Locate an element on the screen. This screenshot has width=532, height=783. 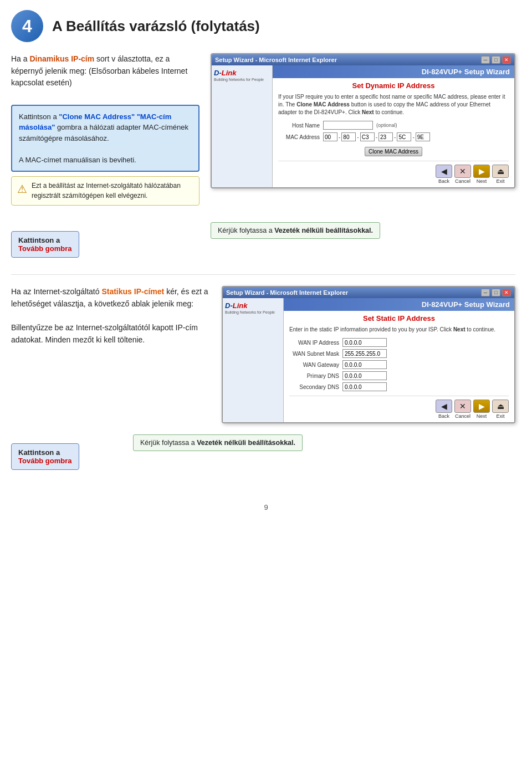
wan-subnet-input is located at coordinates (365, 354).